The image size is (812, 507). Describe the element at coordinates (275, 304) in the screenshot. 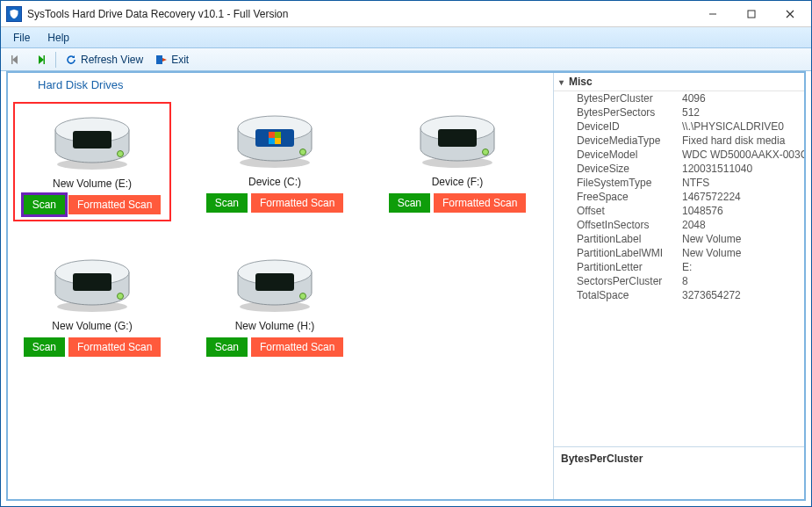

I see `drive-tile: New Volume (H:)ScanFormatted Scan` at that location.